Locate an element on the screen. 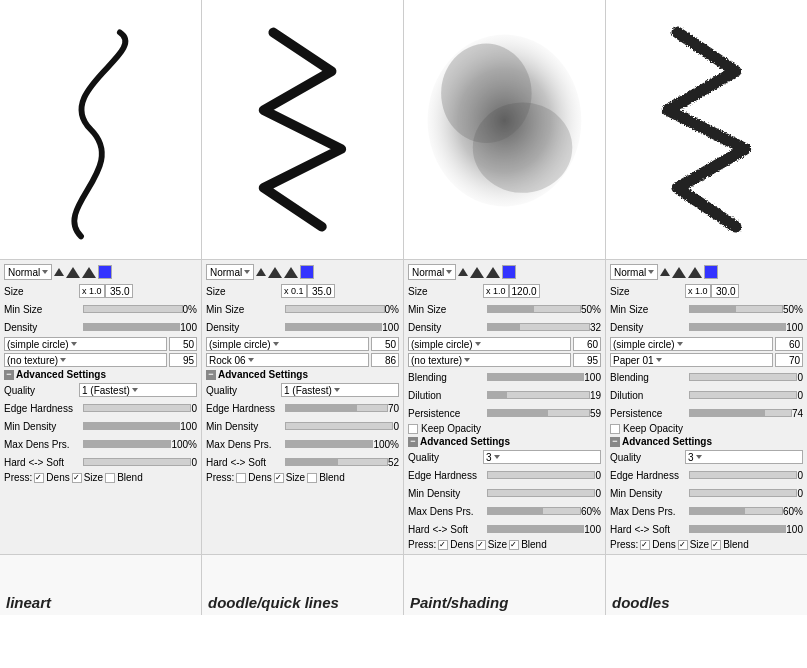 This screenshot has height=668, width=807. collapse-btn-0: − is located at coordinates (9, 375).